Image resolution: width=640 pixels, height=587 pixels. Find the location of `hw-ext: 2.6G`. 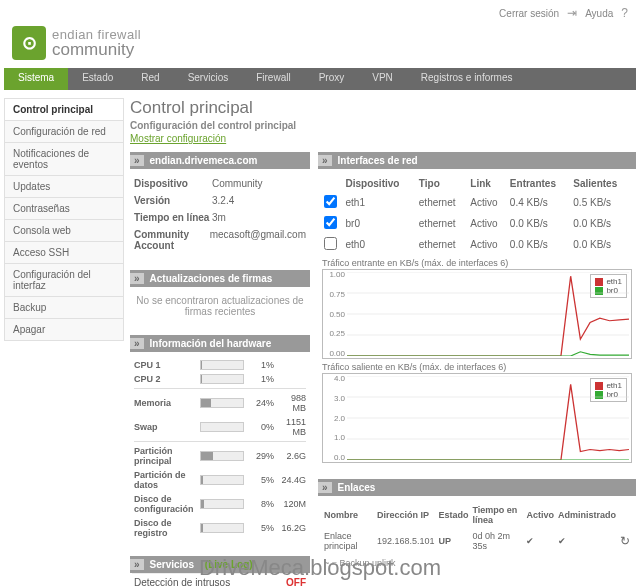

hw-ext: 2.6G is located at coordinates (292, 456).